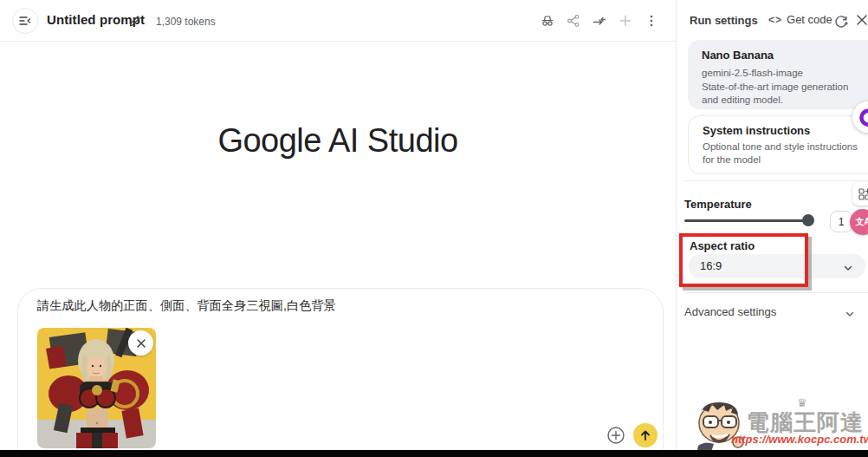  What do you see at coordinates (547, 21) in the screenshot?
I see `incognito-icon` at bounding box center [547, 21].